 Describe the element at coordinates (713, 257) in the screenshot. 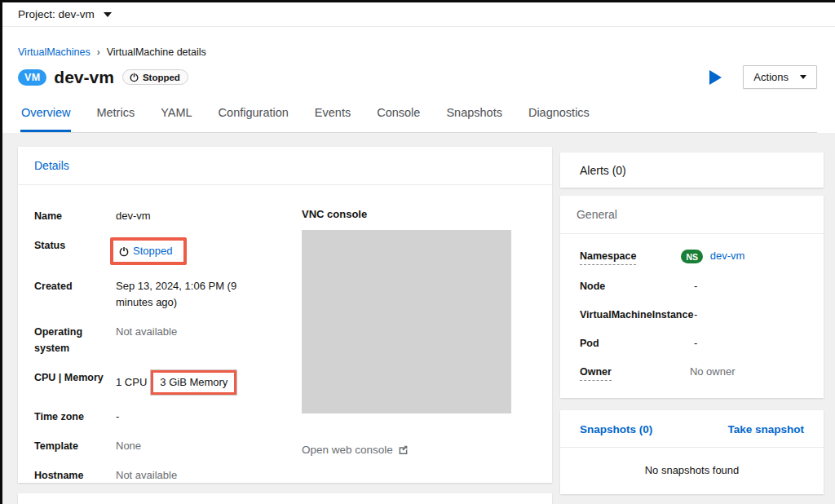

I see `general-value-namespace: NS dev-vm` at that location.